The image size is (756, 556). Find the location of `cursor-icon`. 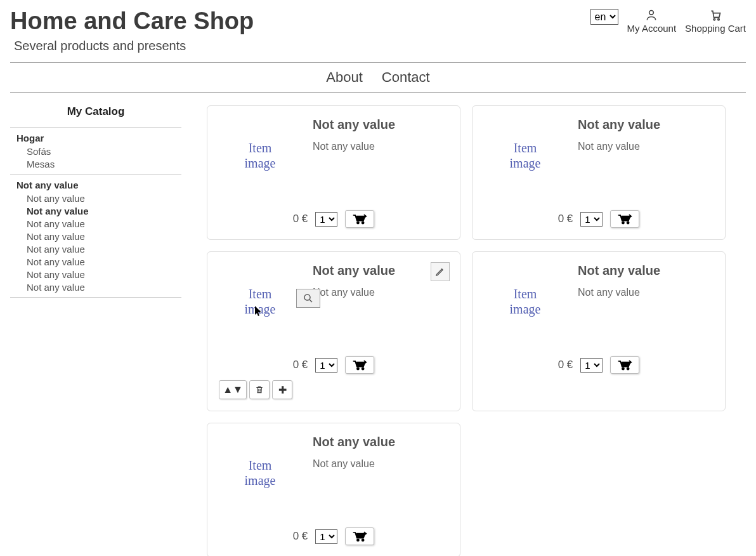

cursor-icon is located at coordinates (259, 313).